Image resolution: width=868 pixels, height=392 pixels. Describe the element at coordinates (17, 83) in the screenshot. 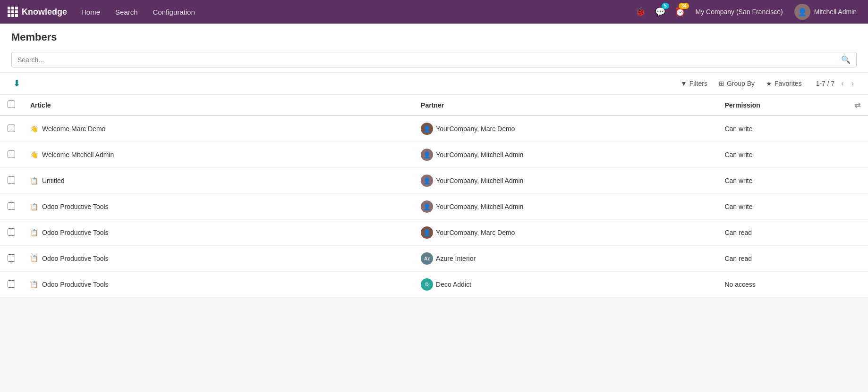

I see `download-button: ⬇` at that location.